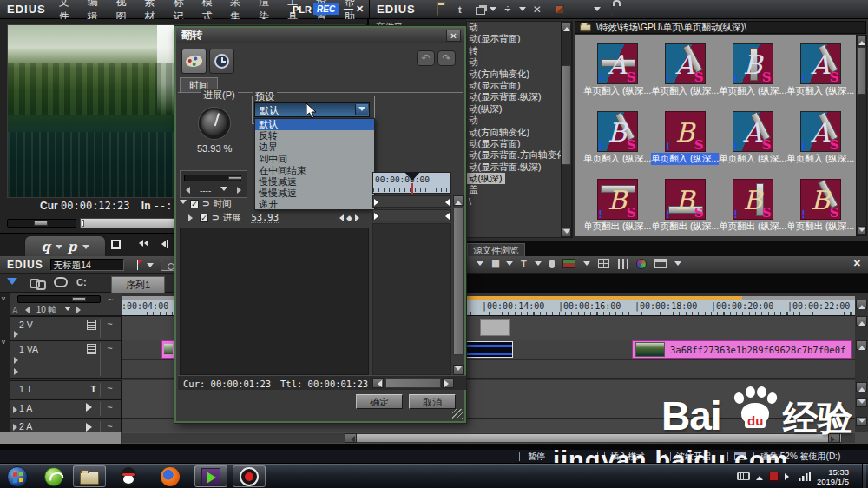 This screenshot has height=488, width=868. What do you see at coordinates (413, 383) in the screenshot?
I see `kf-hscroll-thumb` at bounding box center [413, 383].